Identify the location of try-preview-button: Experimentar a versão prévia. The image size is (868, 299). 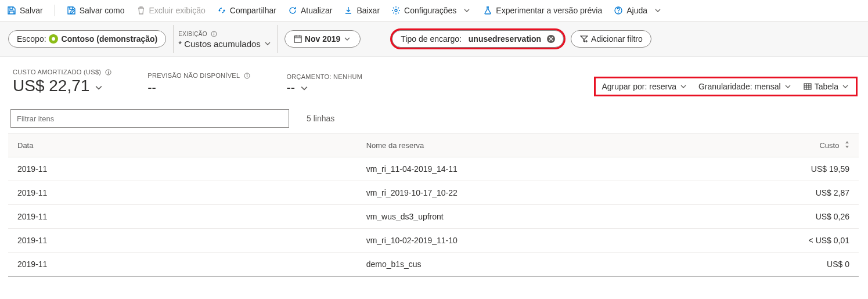
(542, 10).